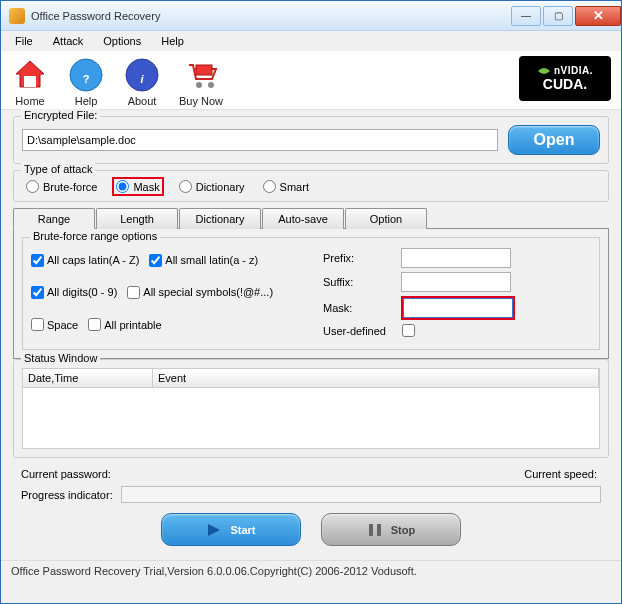  I want to click on menubar: File Attack Options Help, so click(311, 41).